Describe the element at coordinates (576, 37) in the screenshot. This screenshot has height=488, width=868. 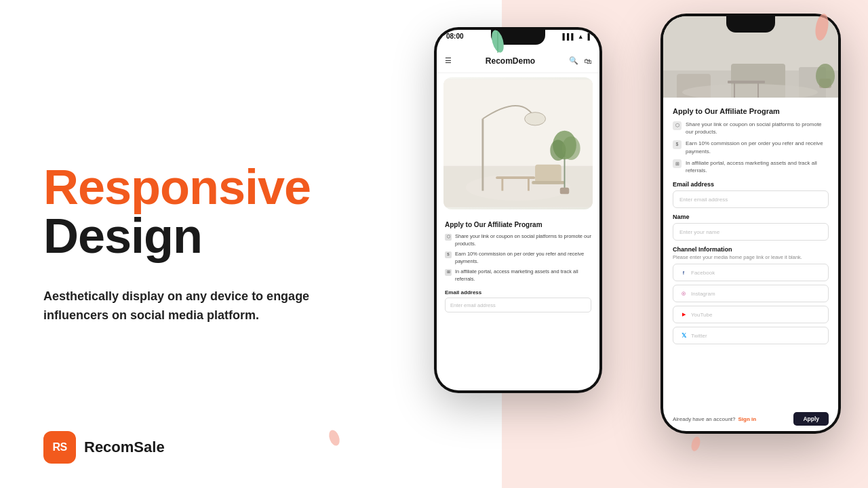
I see `phone-1-status-icons: ▌▌▌ ▲ ▐` at that location.